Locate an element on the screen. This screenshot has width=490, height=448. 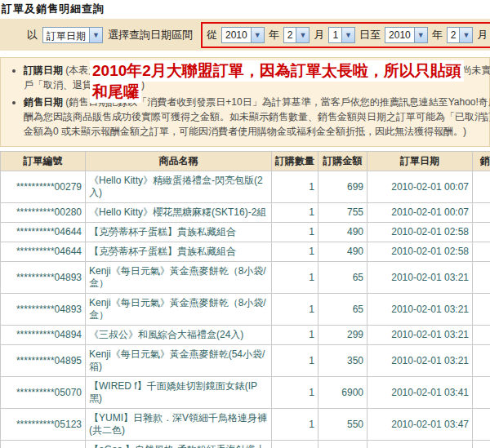
to-month-value: 2 is located at coordinates (454, 35).